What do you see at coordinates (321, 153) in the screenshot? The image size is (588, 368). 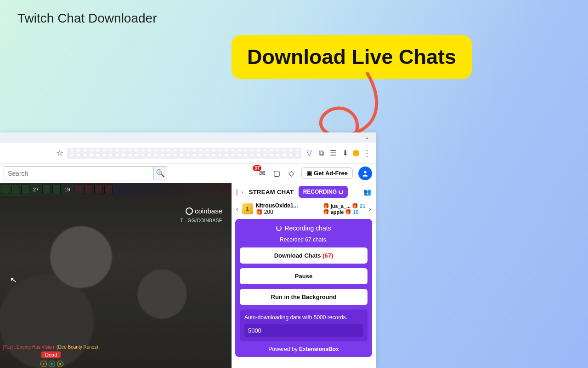 I see `extension-puzzle-icon: ⧉` at bounding box center [321, 153].